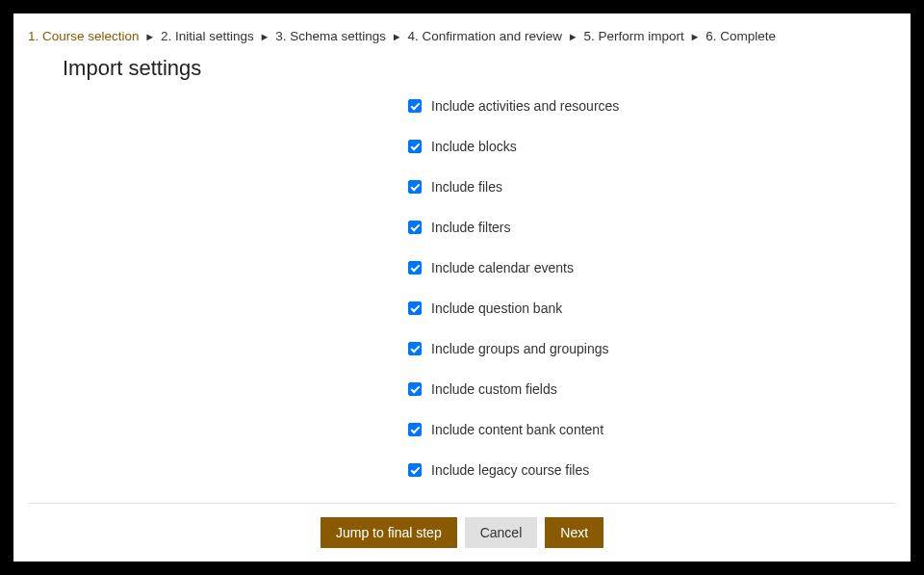 The width and height of the screenshot is (924, 575). Describe the element at coordinates (653, 389) in the screenshot. I see `setting-row-customfields: Include custom fields` at that location.